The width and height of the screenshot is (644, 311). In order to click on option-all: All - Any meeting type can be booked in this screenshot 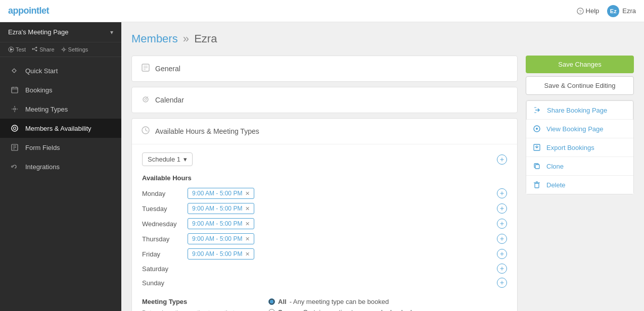, I will do `click(340, 302)`.